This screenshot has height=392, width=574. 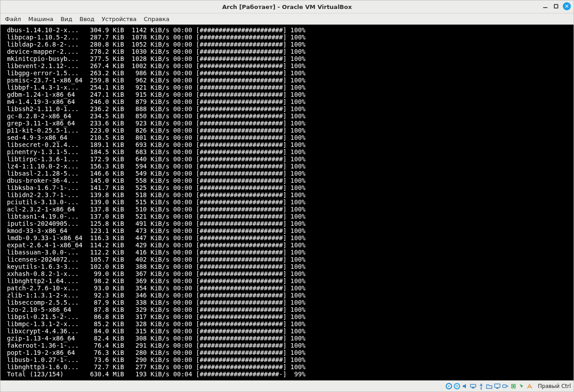 I want to click on menu-help: Справка, so click(x=156, y=19).